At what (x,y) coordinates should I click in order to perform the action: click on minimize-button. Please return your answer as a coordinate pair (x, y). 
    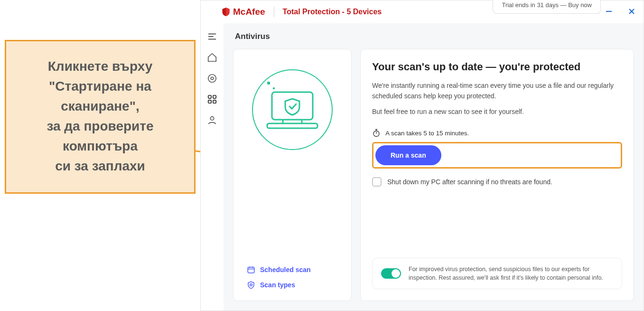
    Looking at the image, I should click on (609, 11).